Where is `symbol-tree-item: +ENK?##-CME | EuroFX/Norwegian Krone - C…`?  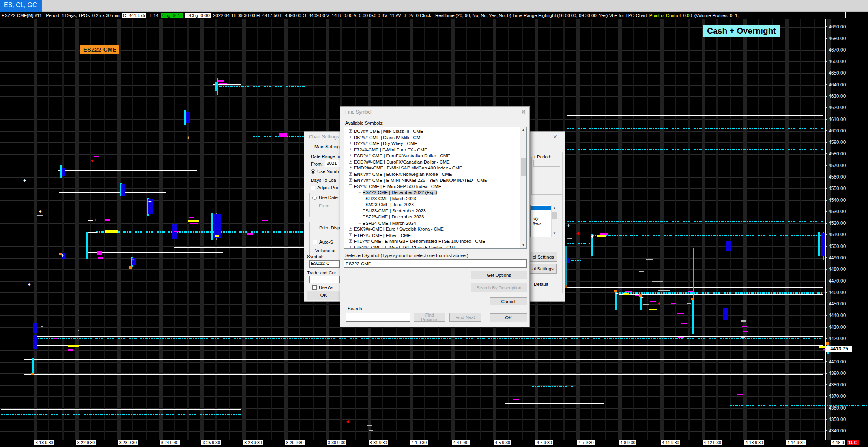 symbol-tree-item: +ENK?##-CME | EuroFX/Norwegian Krone - C… is located at coordinates (436, 175).